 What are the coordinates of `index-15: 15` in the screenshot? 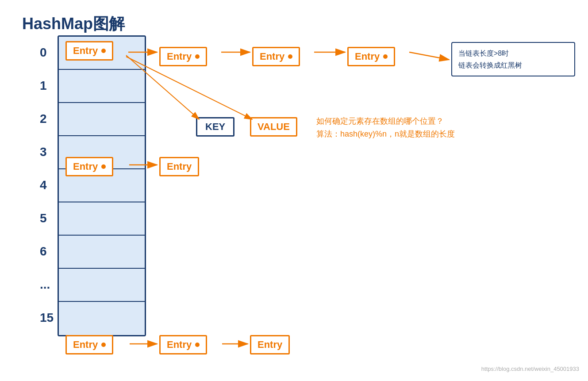 It's located at (47, 318).